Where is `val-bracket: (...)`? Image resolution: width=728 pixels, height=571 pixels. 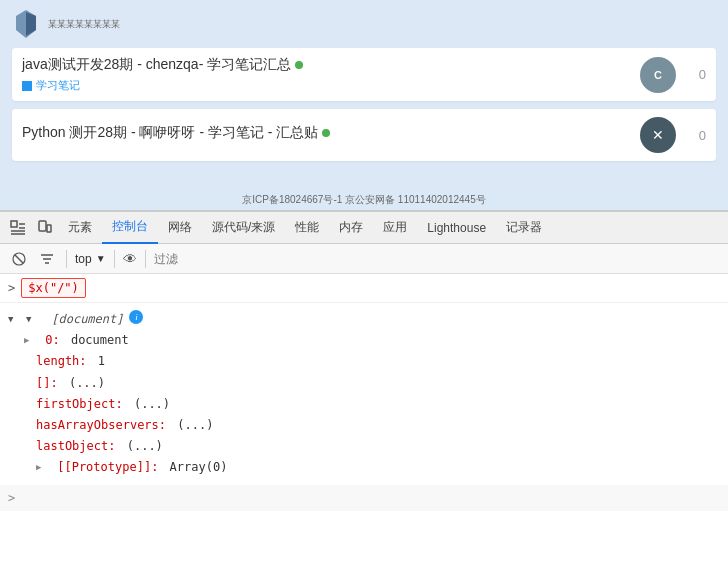
val-bracket: (...) is located at coordinates (84, 384).